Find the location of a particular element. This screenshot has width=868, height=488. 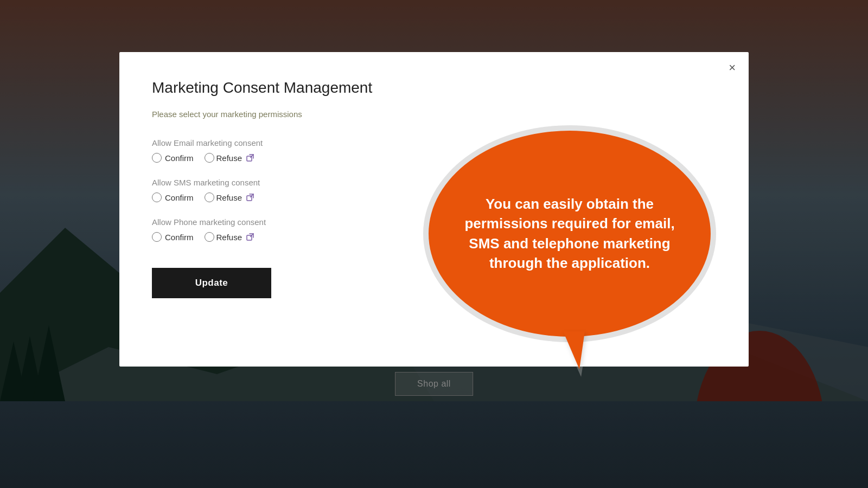

bubble-text: You can easily obtain the permissions re… is located at coordinates (570, 234).